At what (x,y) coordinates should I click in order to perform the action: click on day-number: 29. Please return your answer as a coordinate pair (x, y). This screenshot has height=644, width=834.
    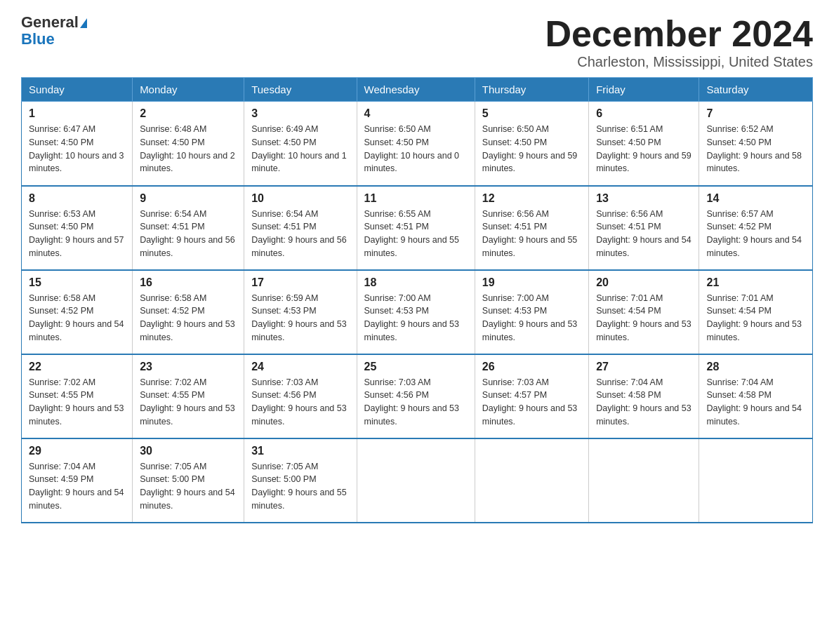
    Looking at the image, I should click on (77, 451).